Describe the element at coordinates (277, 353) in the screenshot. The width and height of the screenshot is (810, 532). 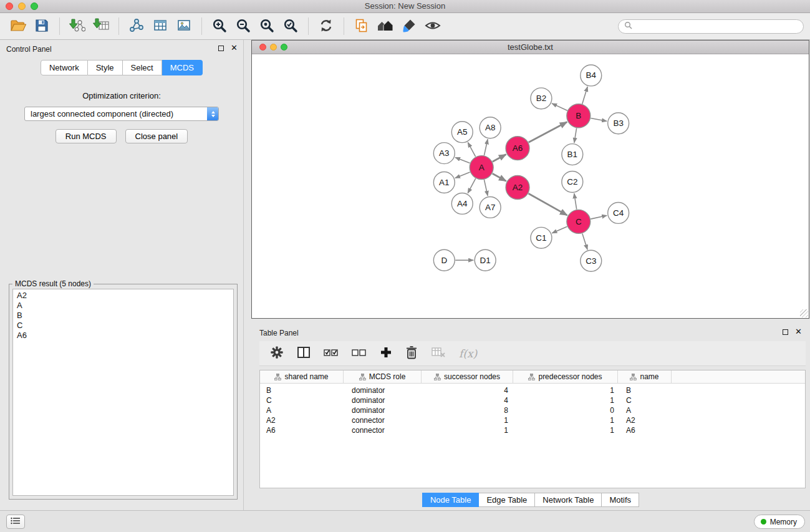
I see `table-settings-button` at that location.